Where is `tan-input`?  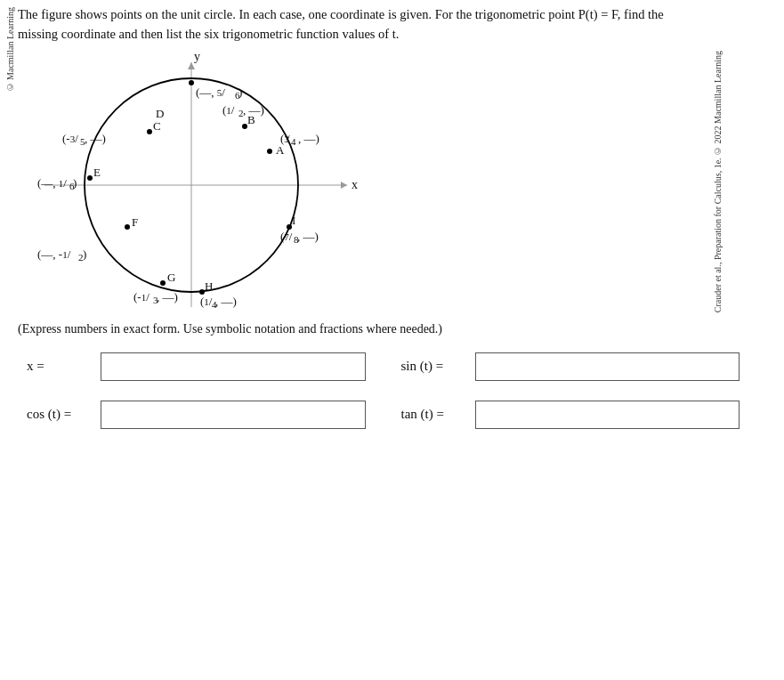 tan-input is located at coordinates (608, 415).